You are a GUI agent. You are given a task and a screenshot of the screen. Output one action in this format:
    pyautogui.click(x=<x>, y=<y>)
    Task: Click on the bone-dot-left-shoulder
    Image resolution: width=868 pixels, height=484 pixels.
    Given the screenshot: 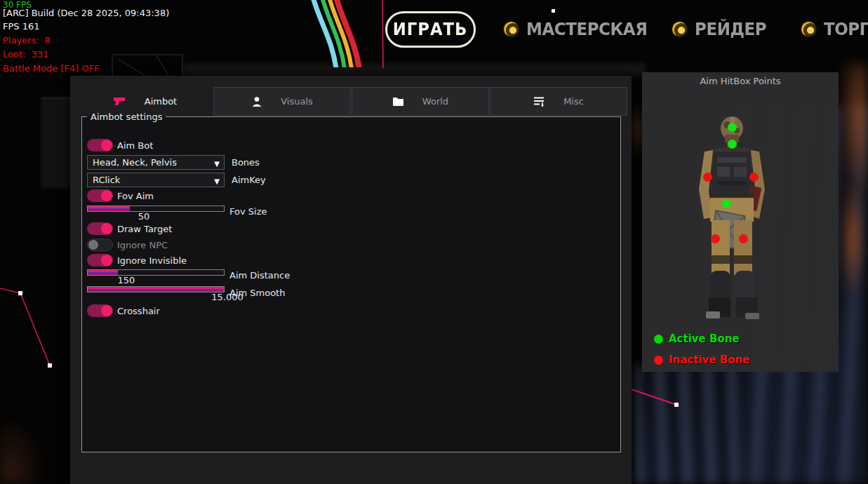 What is the action you would take?
    pyautogui.click(x=707, y=177)
    